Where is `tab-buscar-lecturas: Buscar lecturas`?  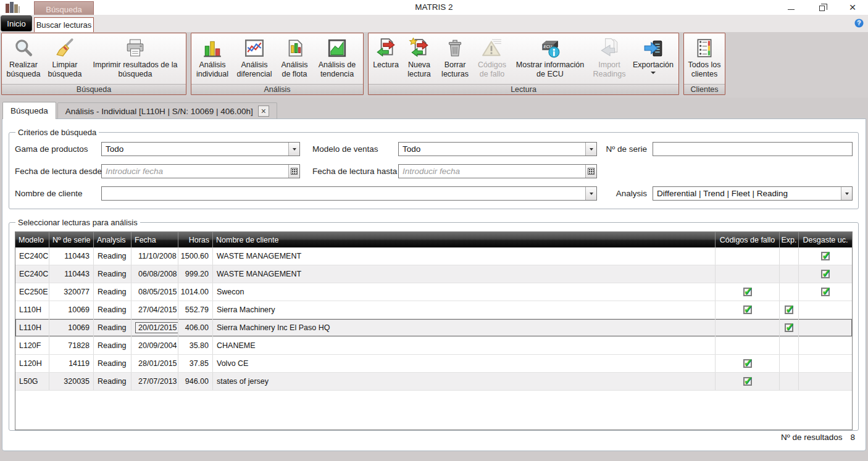
tab-buscar-lecturas: Buscar lecturas is located at coordinates (64, 25).